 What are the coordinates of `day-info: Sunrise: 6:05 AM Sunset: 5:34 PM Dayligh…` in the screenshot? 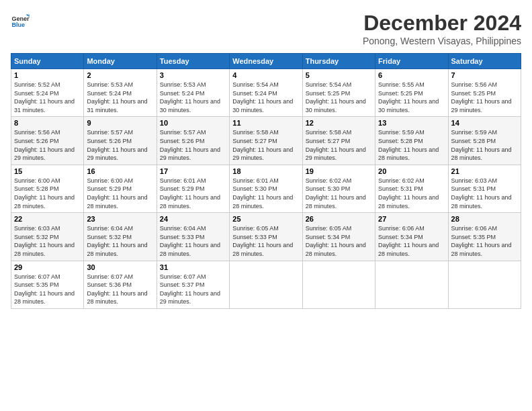 It's located at (339, 241).